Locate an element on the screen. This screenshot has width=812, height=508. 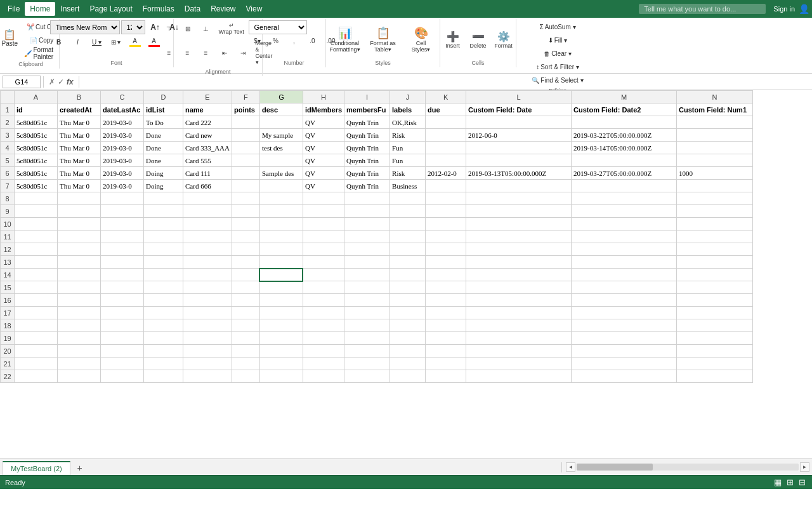
row-num-2: 2 is located at coordinates (8, 123).